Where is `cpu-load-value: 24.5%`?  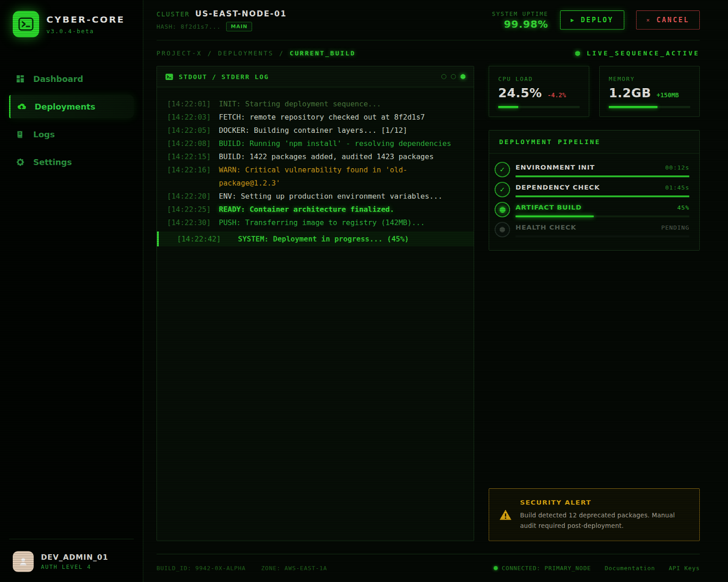 cpu-load-value: 24.5% is located at coordinates (520, 93).